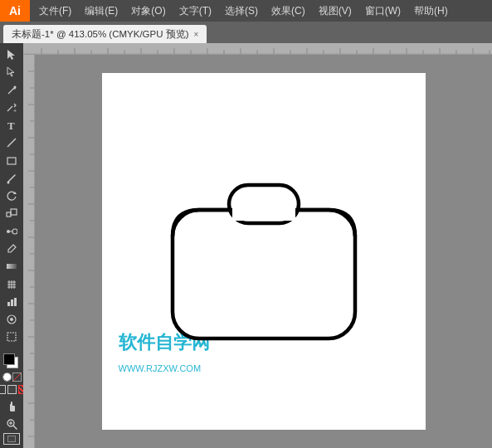 Image resolution: width=492 pixels, height=448 pixels. I want to click on direct-select-tool, so click(12, 72).